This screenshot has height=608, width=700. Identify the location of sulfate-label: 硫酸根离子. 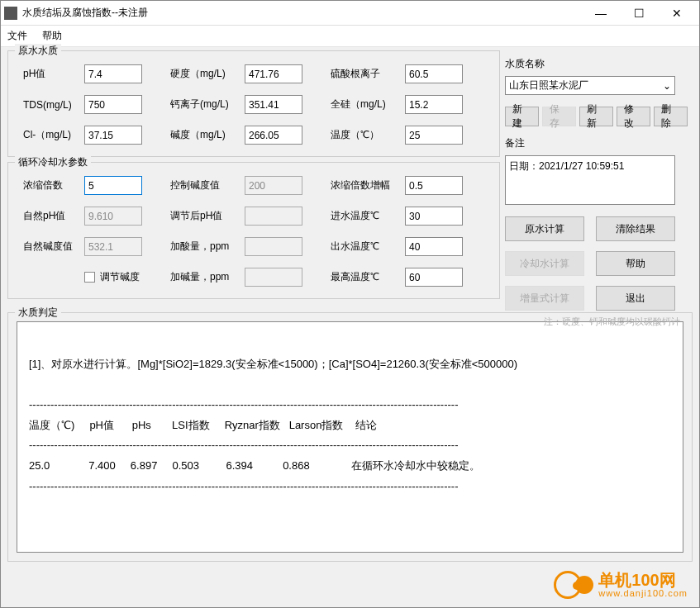
(369, 74).